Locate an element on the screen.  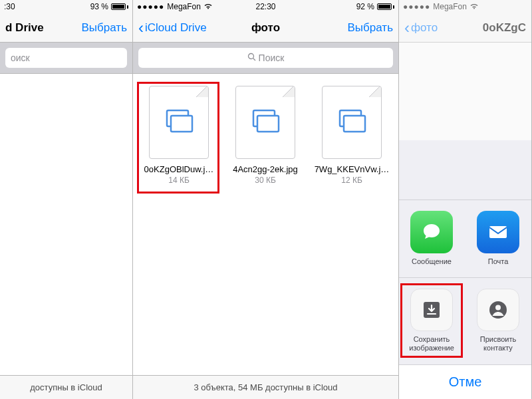
status-bar: :30 93 % is located at coordinates (66, 7).